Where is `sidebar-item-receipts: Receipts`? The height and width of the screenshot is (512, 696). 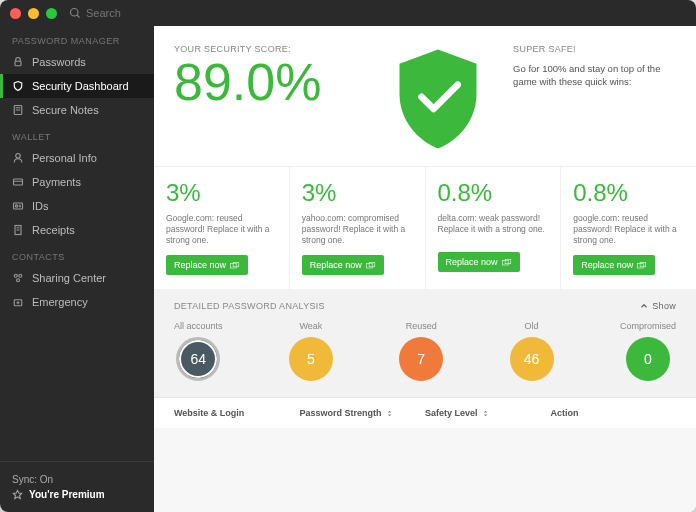
sidebar-item-receipts: Receipts is located at coordinates (77, 230).